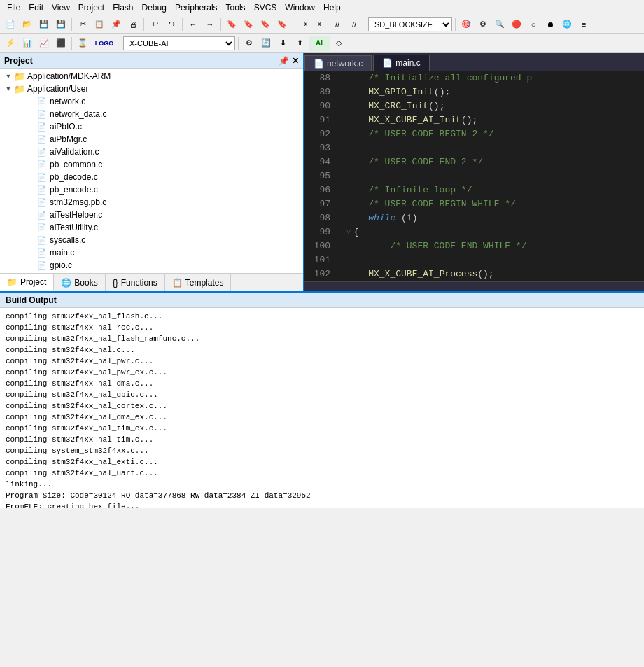  I want to click on tab-main-c: 📄 main.c, so click(401, 63).